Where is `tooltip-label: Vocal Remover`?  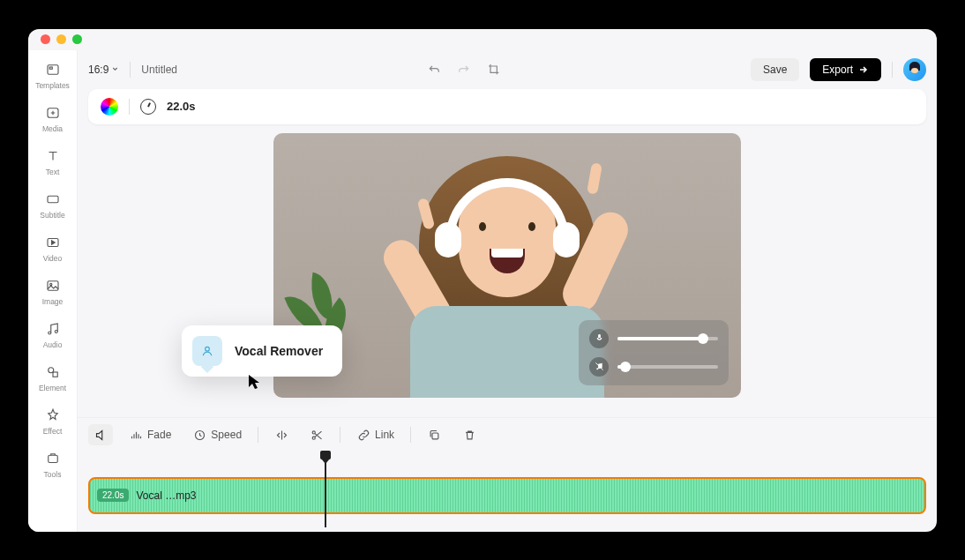 tooltip-label: Vocal Remover is located at coordinates (279, 351).